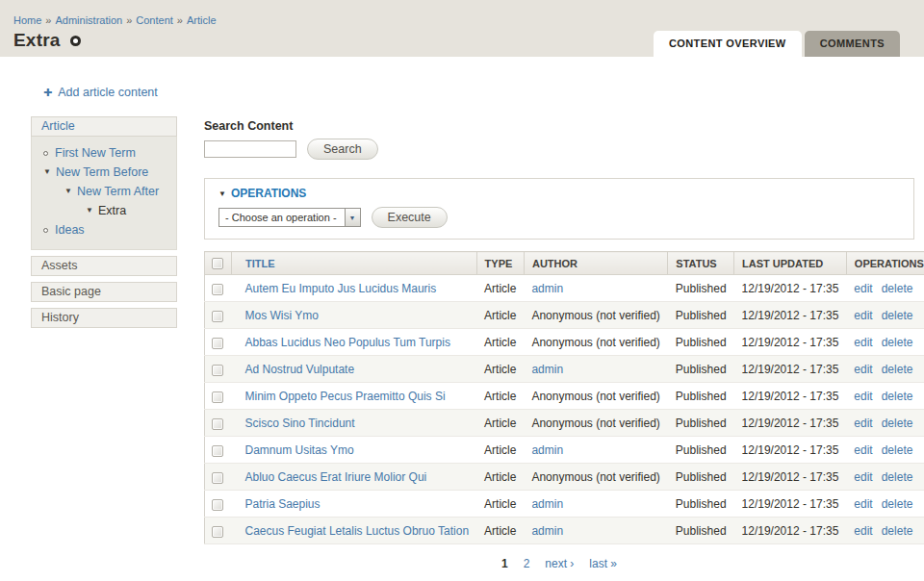 The image size is (924, 581). I want to click on article-title-link: Mos Wisi Ymo, so click(282, 316).